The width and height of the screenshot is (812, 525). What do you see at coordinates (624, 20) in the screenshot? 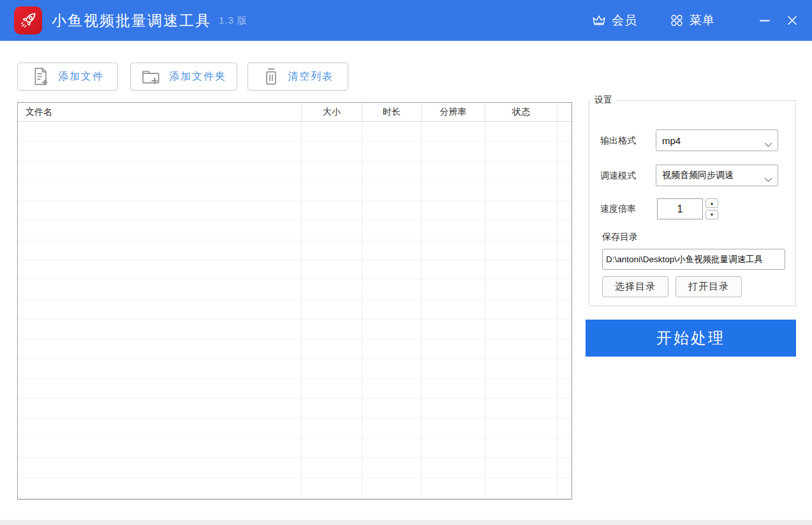
I see `member-label: 会员` at bounding box center [624, 20].